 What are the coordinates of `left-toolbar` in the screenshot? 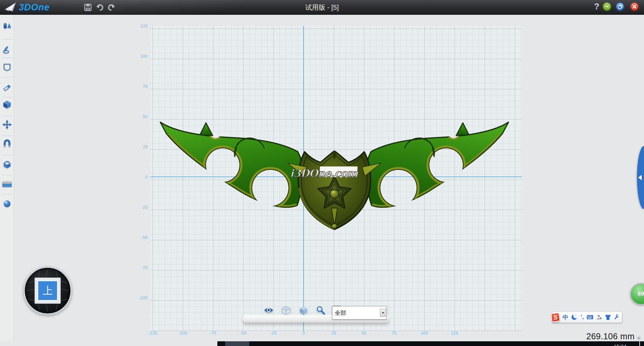 It's located at (7, 178).